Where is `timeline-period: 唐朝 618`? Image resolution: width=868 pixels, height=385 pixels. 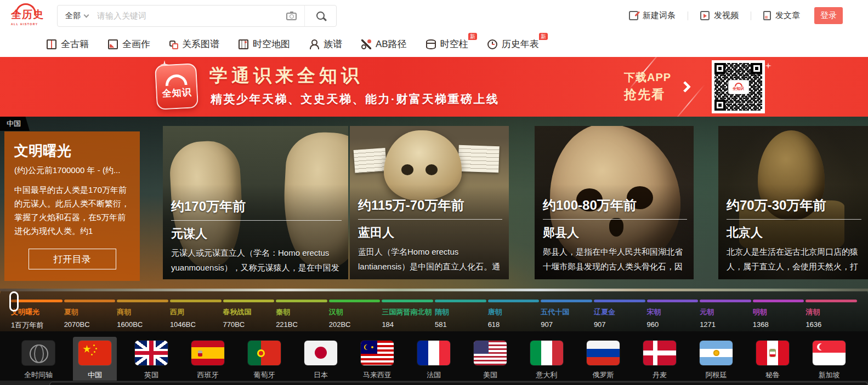
timeline-period: 唐朝 618 is located at coordinates (514, 315).